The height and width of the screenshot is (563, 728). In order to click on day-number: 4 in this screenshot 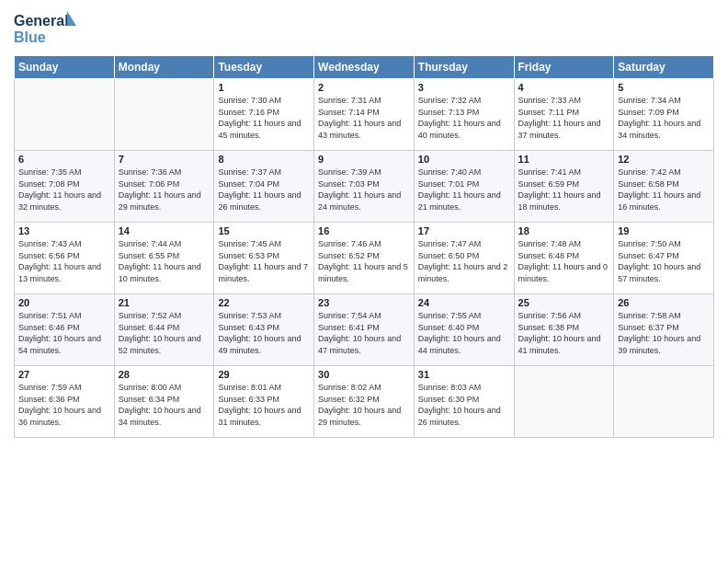, I will do `click(564, 87)`.